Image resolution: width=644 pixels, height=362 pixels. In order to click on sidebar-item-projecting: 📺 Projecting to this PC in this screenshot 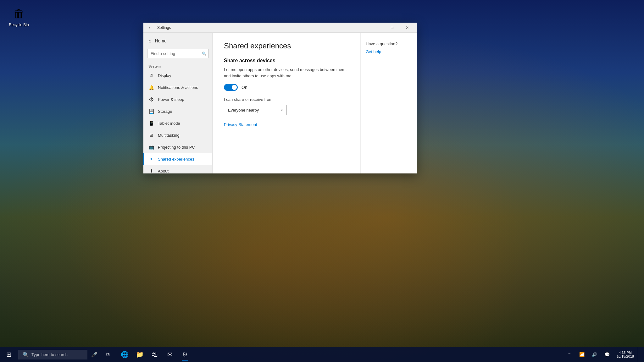, I will do `click(178, 147)`.